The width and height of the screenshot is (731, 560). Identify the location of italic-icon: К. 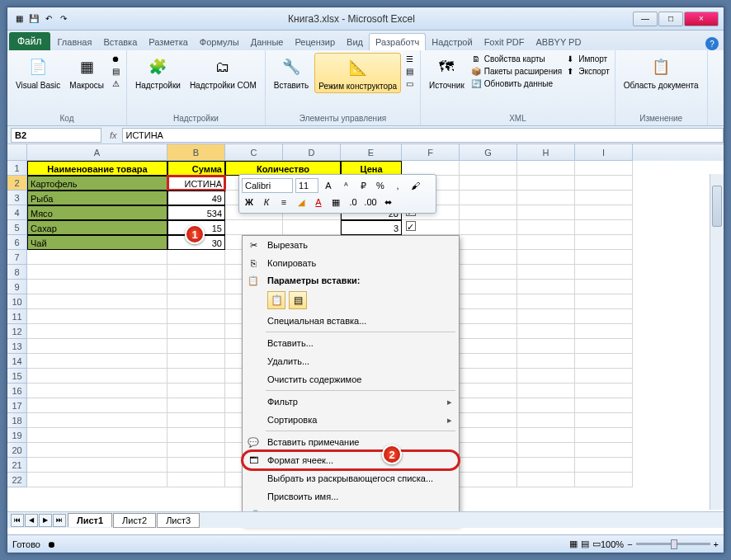
(266, 202).